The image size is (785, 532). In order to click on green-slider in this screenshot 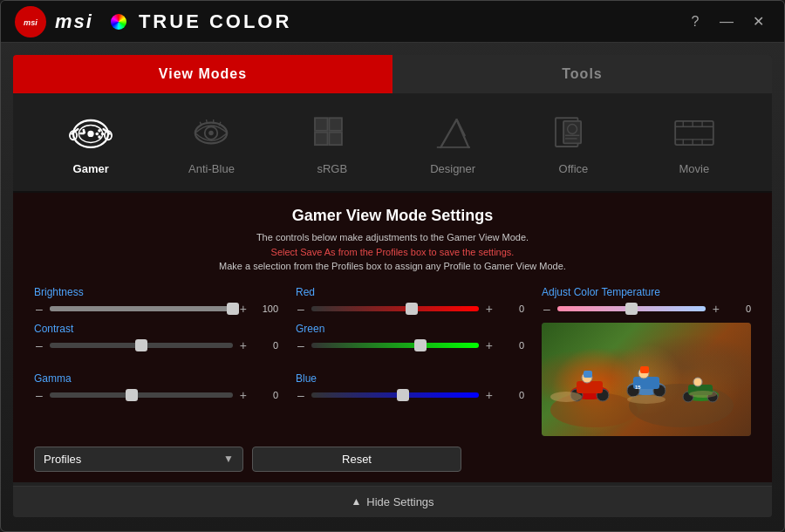, I will do `click(395, 345)`.